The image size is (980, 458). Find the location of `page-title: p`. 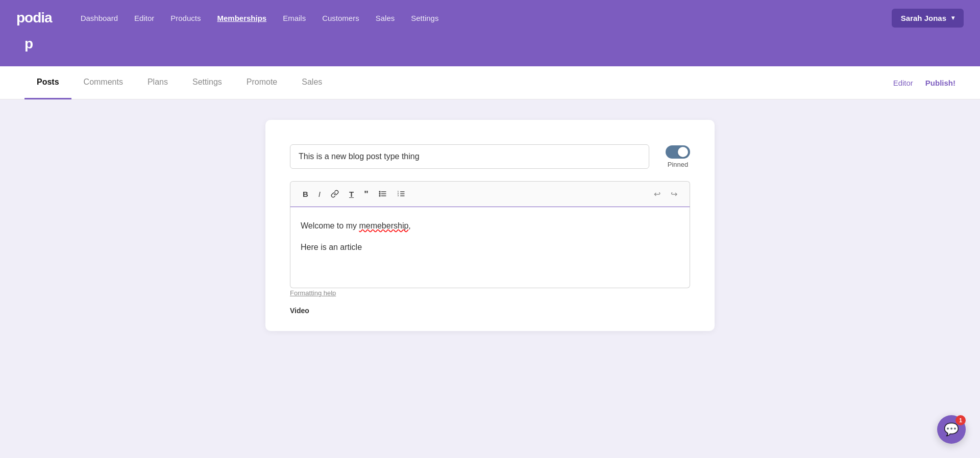

page-title: p is located at coordinates (29, 44).